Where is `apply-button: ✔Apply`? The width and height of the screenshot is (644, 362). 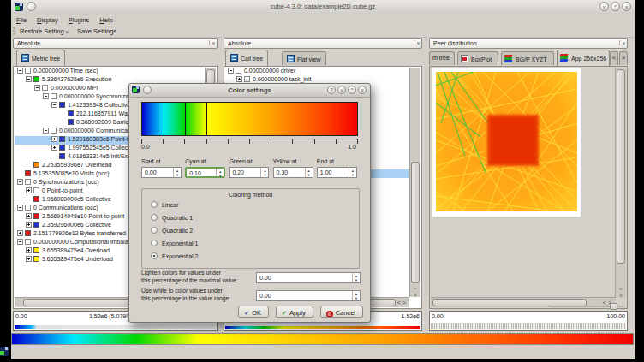 apply-button: ✔Apply is located at coordinates (295, 312).